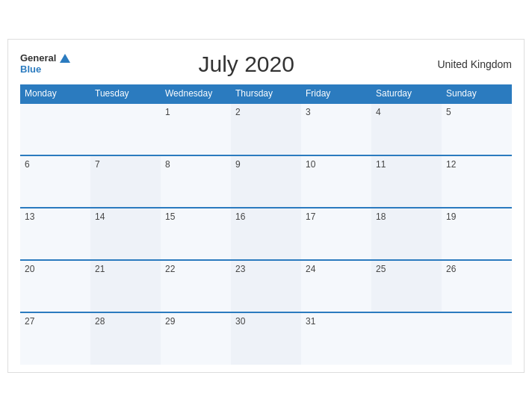  I want to click on day-number: 10, so click(311, 164).